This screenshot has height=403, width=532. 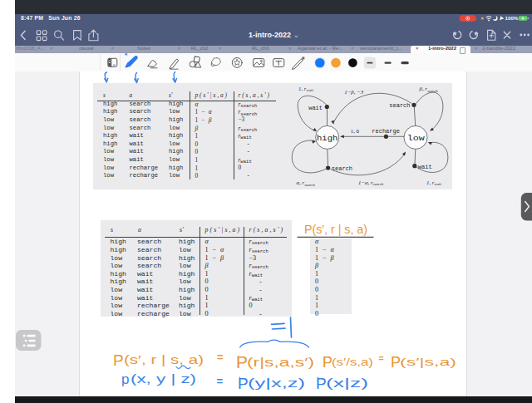 I want to click on svg-text: (s′, r | s, a), so click(x=164, y=360).